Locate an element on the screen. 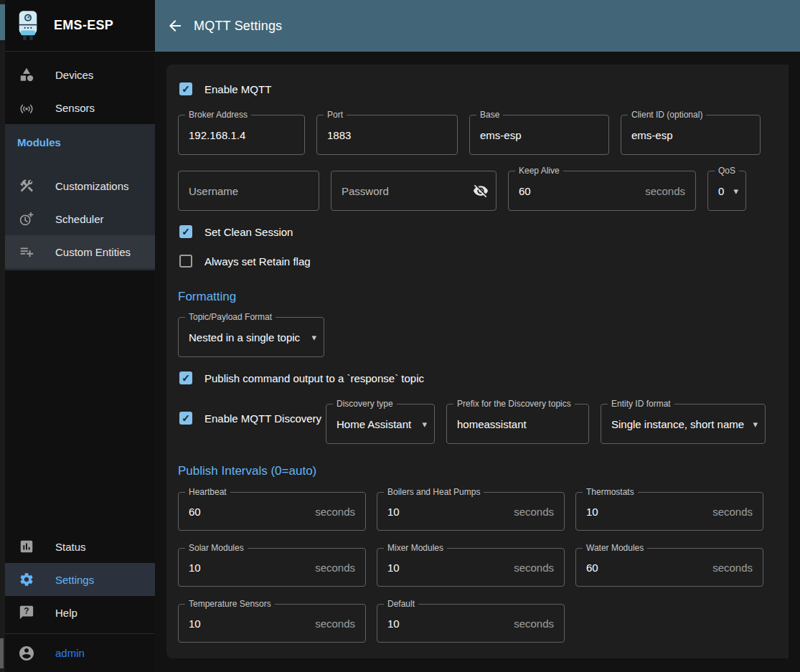 The image size is (800, 672). set-clean-session-checkbox: ✓ Set Clean Session is located at coordinates (478, 232).